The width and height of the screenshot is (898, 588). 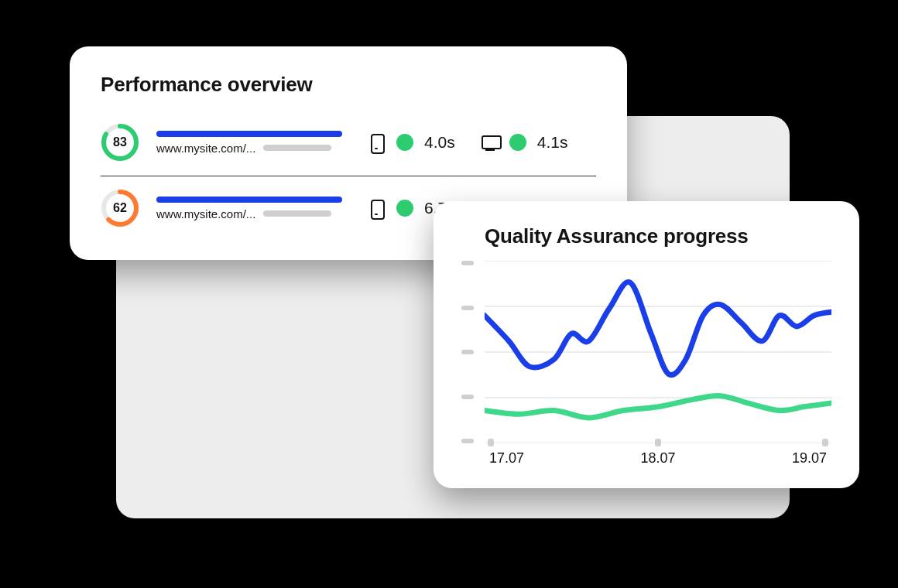 I want to click on x-label: 17.07, so click(x=506, y=458).